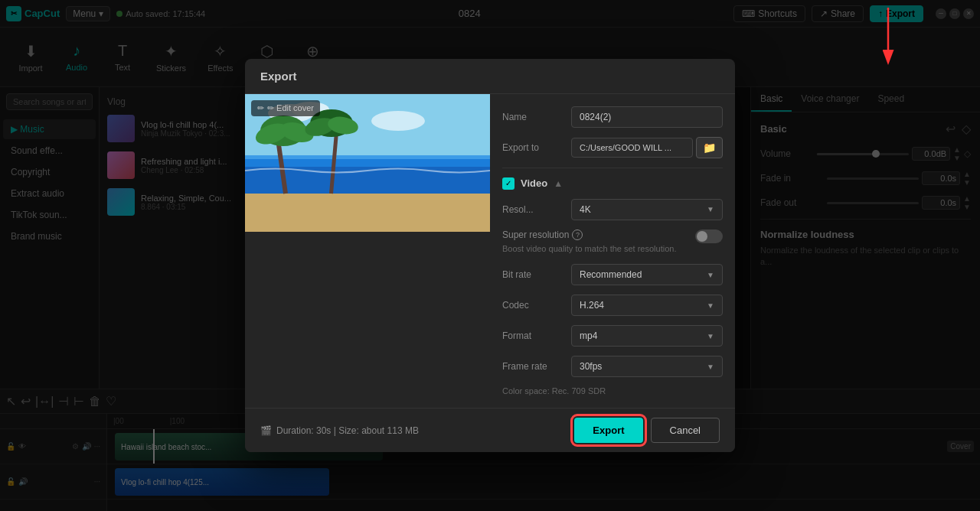 This screenshot has height=511, width=980. Describe the element at coordinates (709, 148) in the screenshot. I see `browse-button: 📁` at that location.